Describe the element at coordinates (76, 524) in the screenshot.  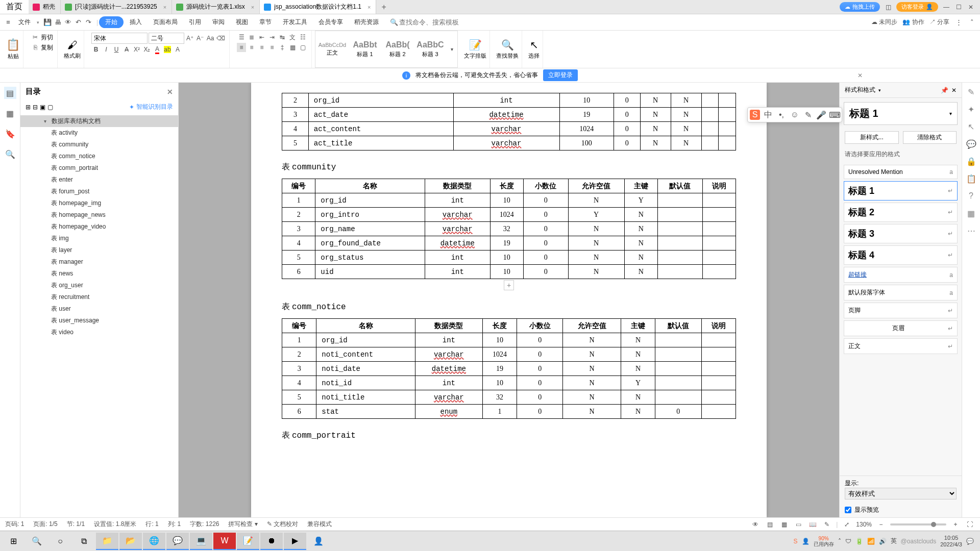
I see `section: 节: 1/1` at that location.